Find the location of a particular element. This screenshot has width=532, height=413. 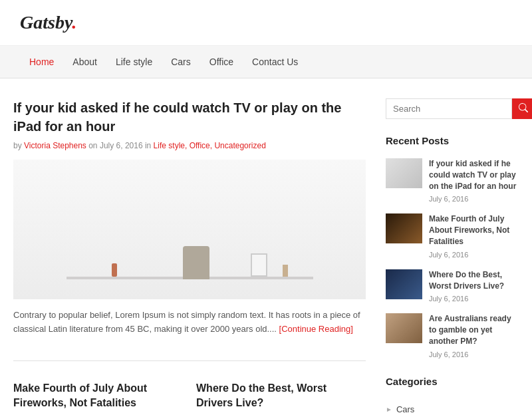

categories-section: Categories ► Cars ► Life style ► is located at coordinates (452, 394).